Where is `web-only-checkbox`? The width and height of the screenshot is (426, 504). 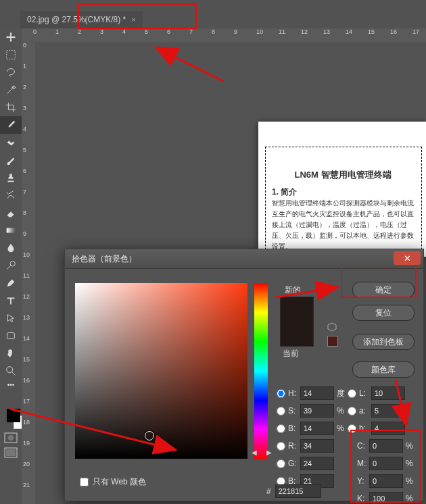 web-only-checkbox is located at coordinates (84, 482).